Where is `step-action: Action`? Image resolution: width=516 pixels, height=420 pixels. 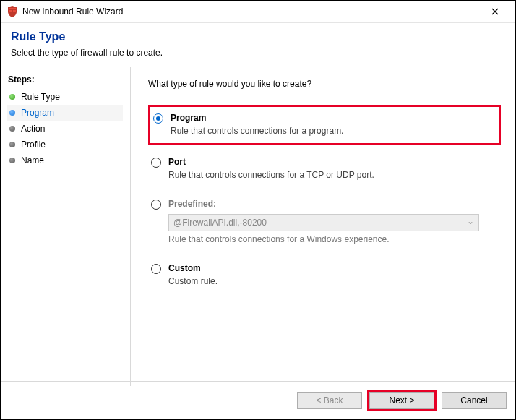 step-action: Action is located at coordinates (65, 129).